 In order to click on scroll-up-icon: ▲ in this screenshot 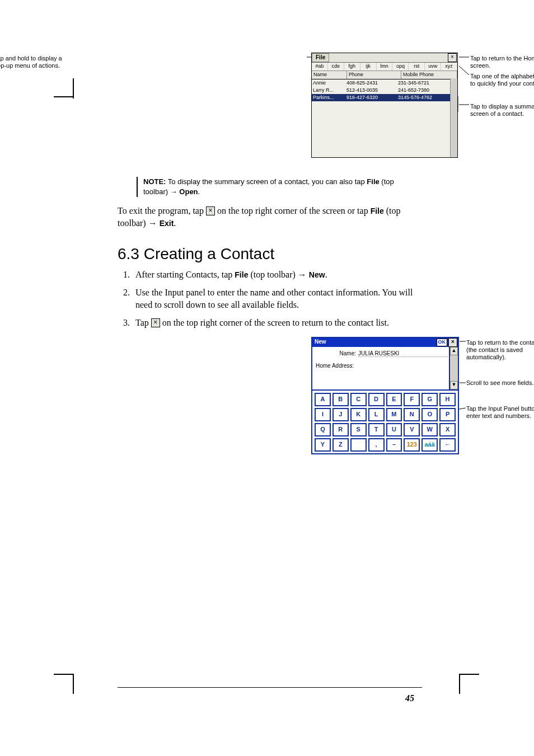, I will do `click(454, 351)`.